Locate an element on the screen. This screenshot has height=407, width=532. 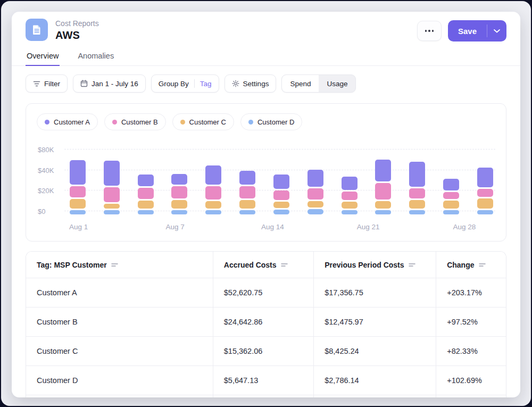
calendar-icon is located at coordinates (84, 84).